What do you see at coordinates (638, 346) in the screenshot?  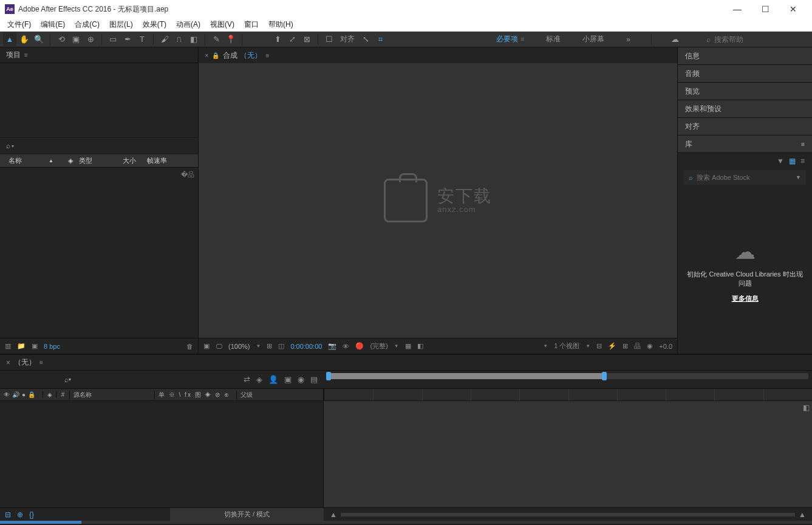 I see `flowchart-icon: 品` at bounding box center [638, 346].